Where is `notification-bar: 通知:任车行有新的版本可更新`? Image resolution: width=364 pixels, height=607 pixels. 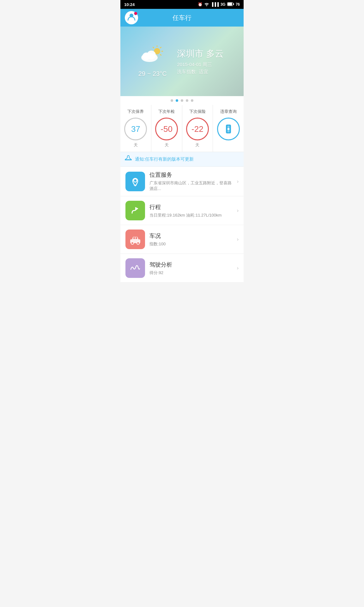
notification-bar: 通知:任车行有新的版本可更新 is located at coordinates (182, 159).